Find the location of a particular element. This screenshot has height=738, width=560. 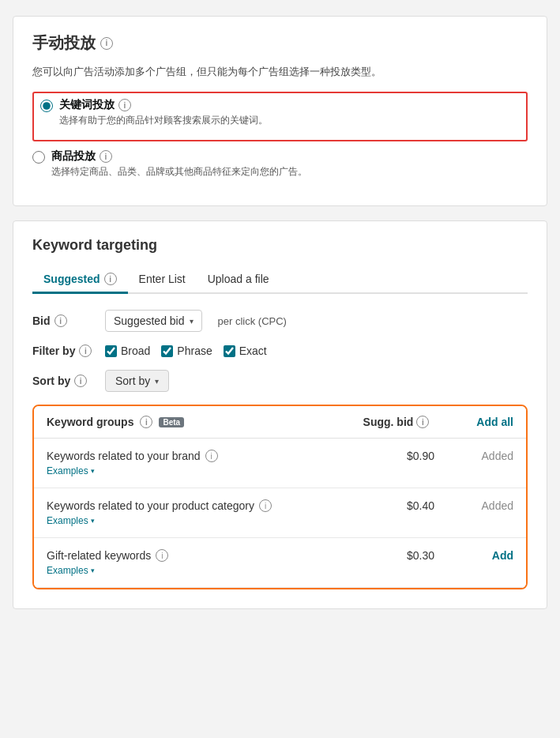

sugg-bid-info-icon: i is located at coordinates (423, 422).